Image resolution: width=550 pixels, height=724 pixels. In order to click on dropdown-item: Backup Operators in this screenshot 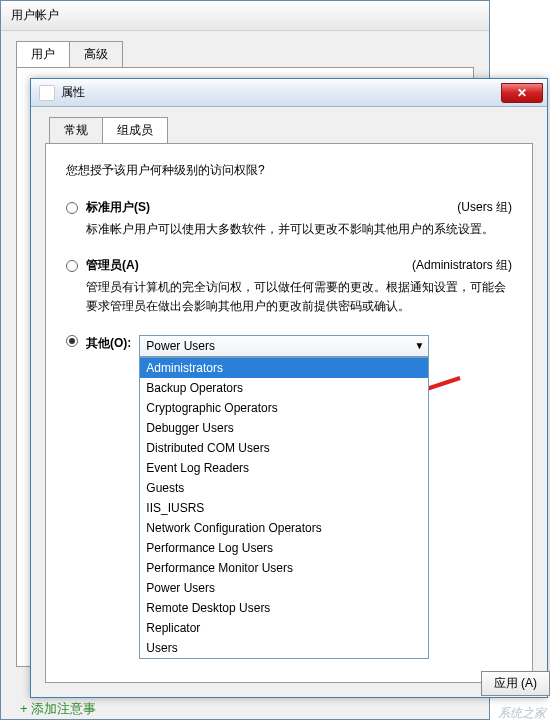, I will do `click(284, 388)`.